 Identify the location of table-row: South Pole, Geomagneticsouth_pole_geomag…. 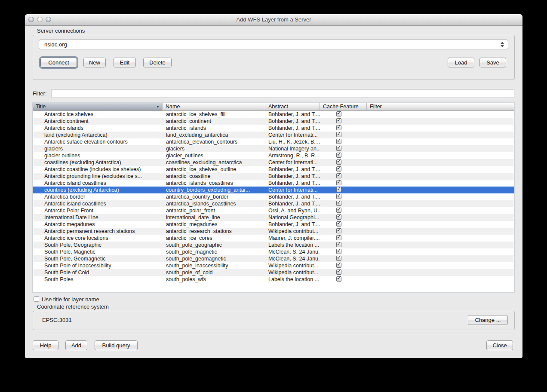
(274, 259).